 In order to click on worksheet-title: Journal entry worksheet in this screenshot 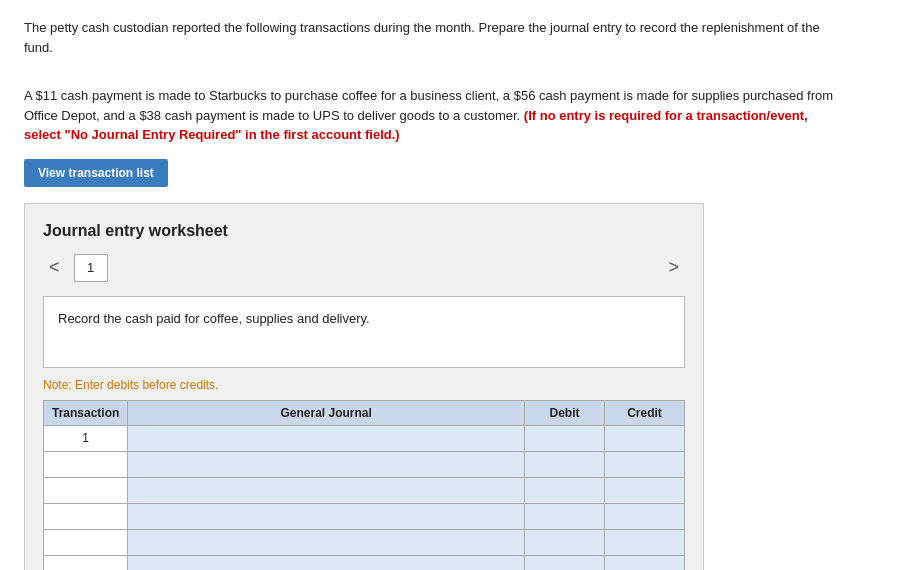, I will do `click(364, 231)`.